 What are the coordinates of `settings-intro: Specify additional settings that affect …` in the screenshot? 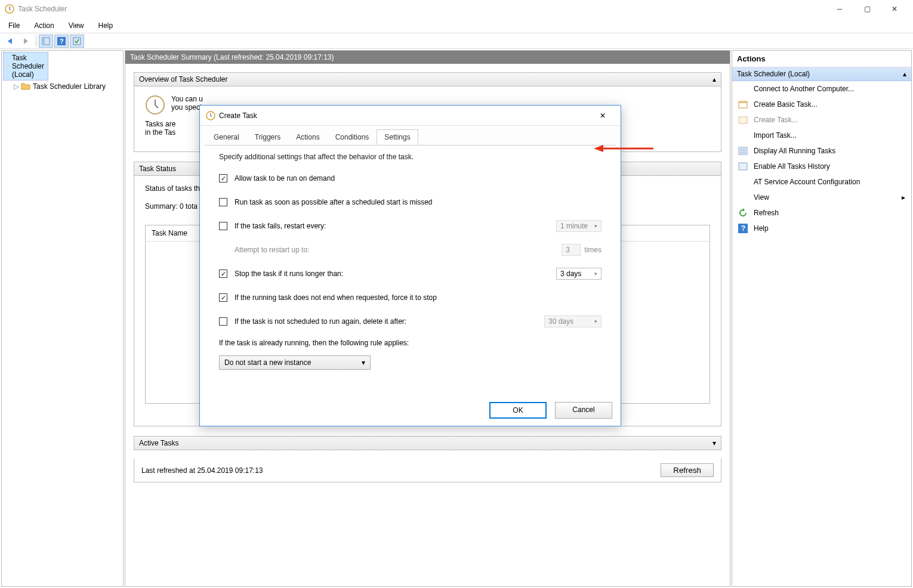 It's located at (411, 157).